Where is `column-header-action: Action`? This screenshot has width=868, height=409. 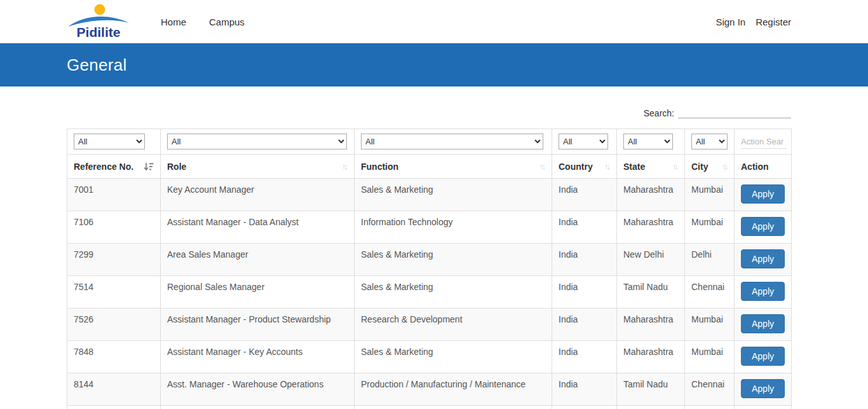 column-header-action: Action is located at coordinates (763, 167).